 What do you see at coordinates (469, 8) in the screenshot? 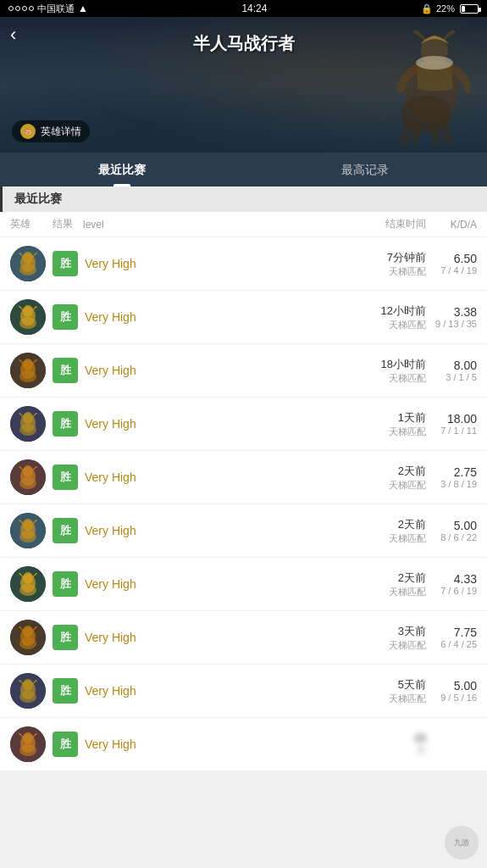
I see `battery-icon` at bounding box center [469, 8].